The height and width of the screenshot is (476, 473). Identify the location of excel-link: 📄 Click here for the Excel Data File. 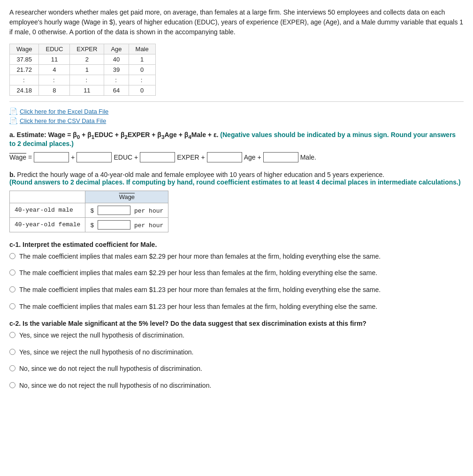
(236, 111).